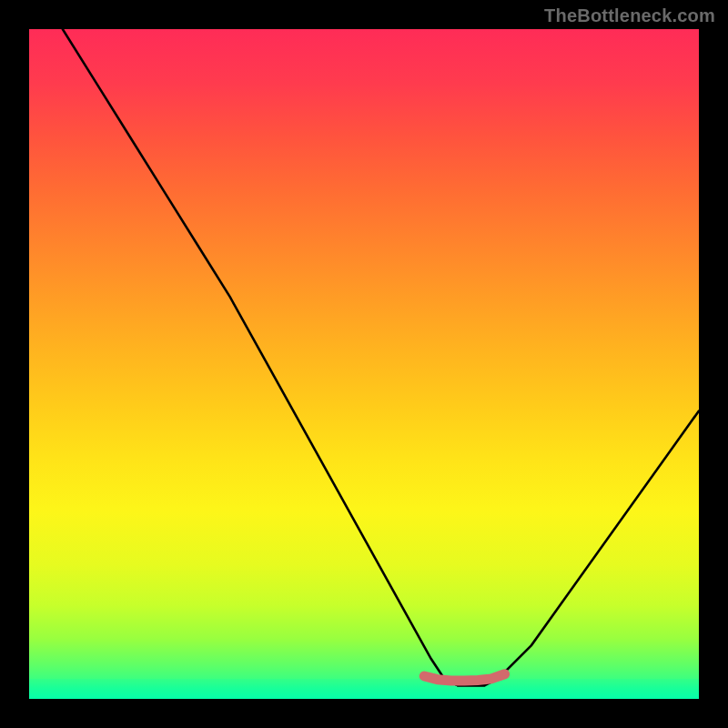 The height and width of the screenshot is (728, 728). What do you see at coordinates (571, 549) in the screenshot?
I see `bottleneck-curve-right` at bounding box center [571, 549].